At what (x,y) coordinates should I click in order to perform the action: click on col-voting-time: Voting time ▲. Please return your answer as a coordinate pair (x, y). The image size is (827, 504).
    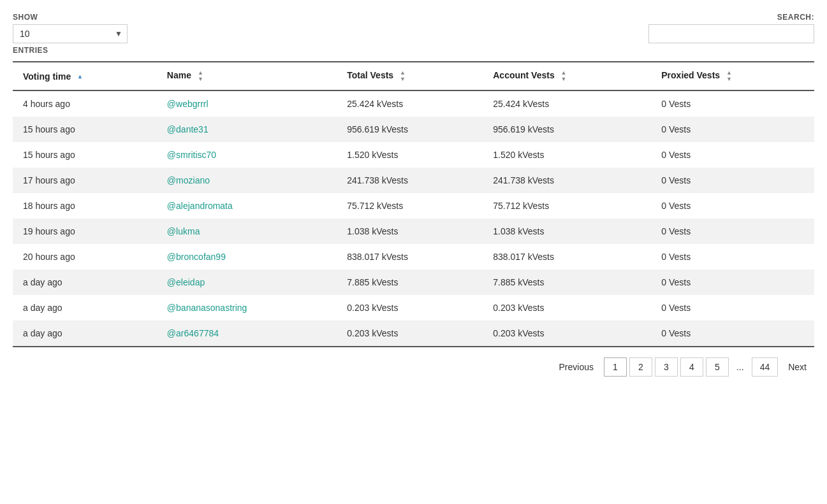
    Looking at the image, I should click on (85, 76).